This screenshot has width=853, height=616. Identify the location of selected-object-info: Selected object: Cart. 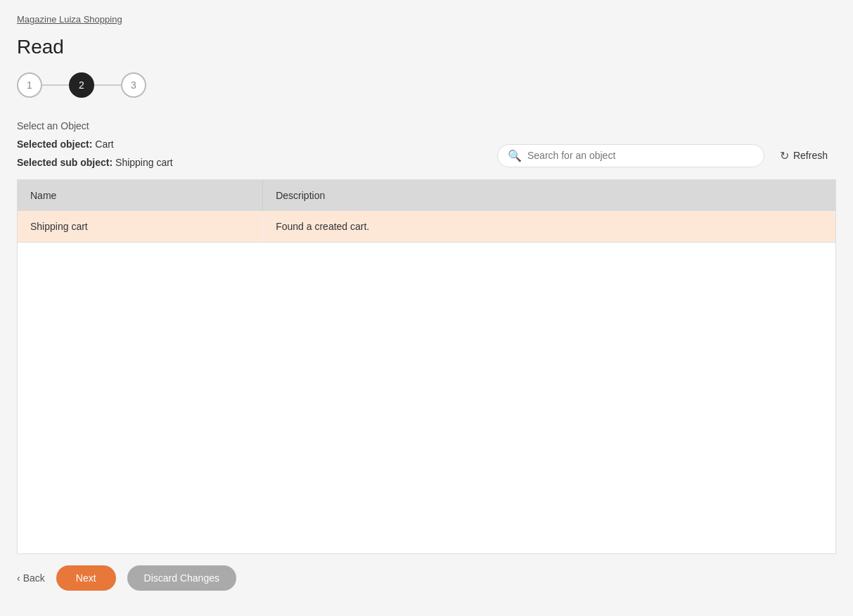
(95, 144).